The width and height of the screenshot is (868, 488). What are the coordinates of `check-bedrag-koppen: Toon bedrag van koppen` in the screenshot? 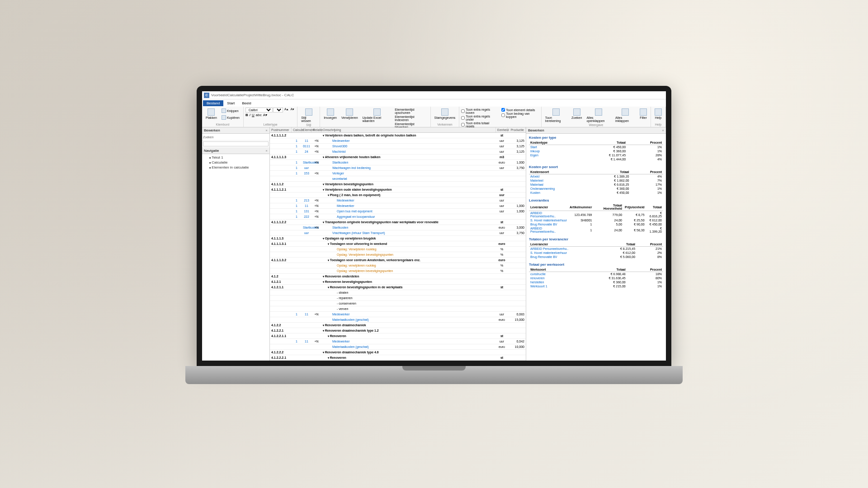 It's located at (520, 115).